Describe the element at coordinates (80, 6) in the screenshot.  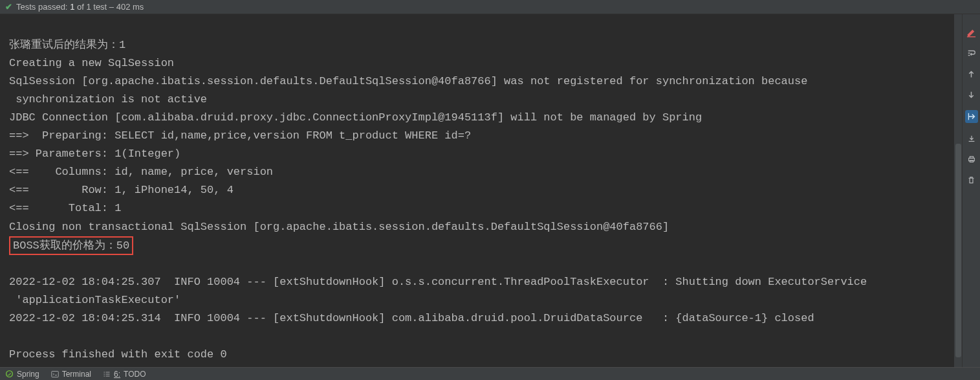
I see `tests-passed-label: Tests passed: 1 of 1 test – 402 ms` at that location.